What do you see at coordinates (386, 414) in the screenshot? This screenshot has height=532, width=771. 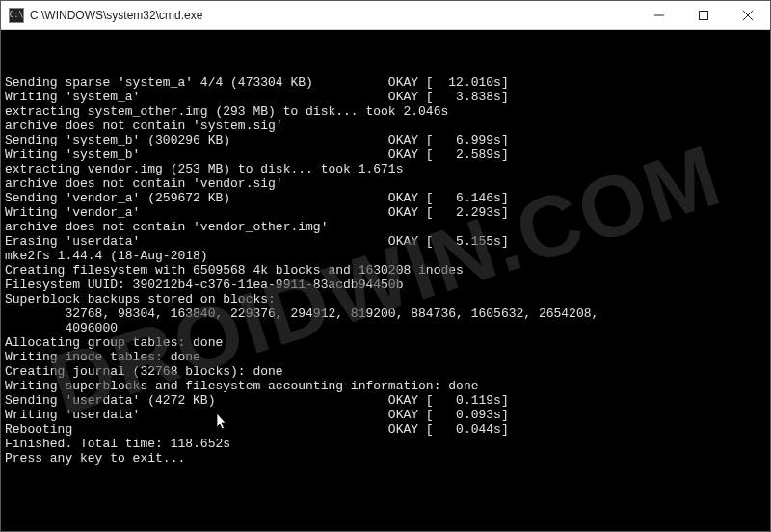 I see `console-line: Writing 'userdata' OKAY [ 0.093s]` at bounding box center [386, 414].